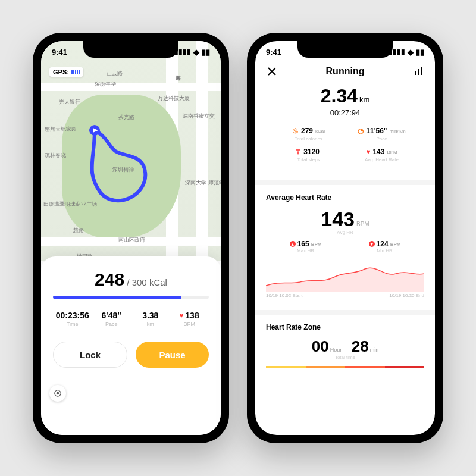 The width and height of the screenshot is (476, 476). Describe the element at coordinates (306, 246) in the screenshot. I see `max-hr: ▲165BPM Max HR` at that location.